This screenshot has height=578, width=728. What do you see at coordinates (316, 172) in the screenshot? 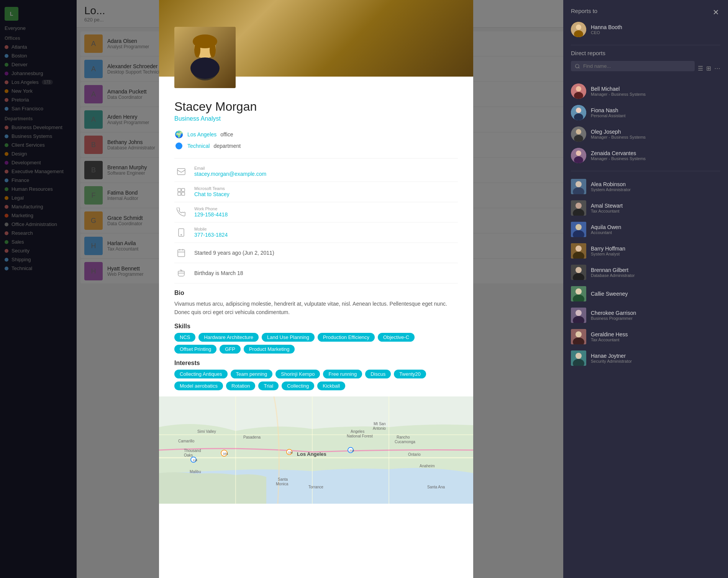
I see `email-row: Email stacey.morgan@example.com` at bounding box center [316, 172].